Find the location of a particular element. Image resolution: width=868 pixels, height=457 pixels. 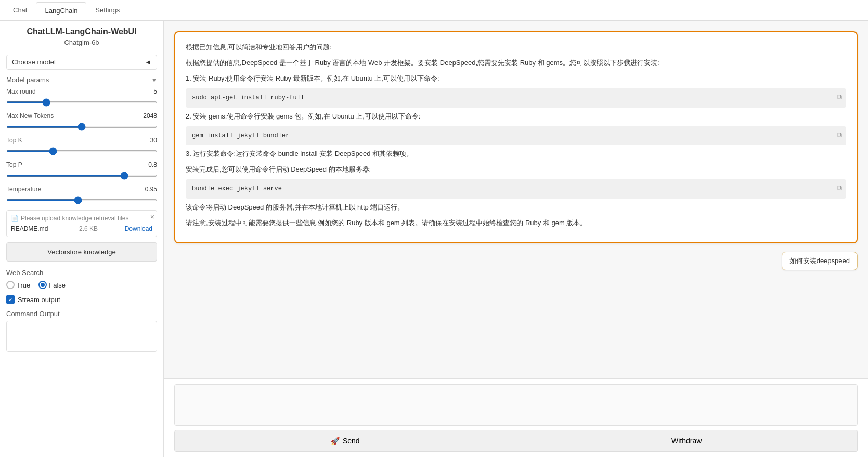

radio-true-circle is located at coordinates (10, 285).